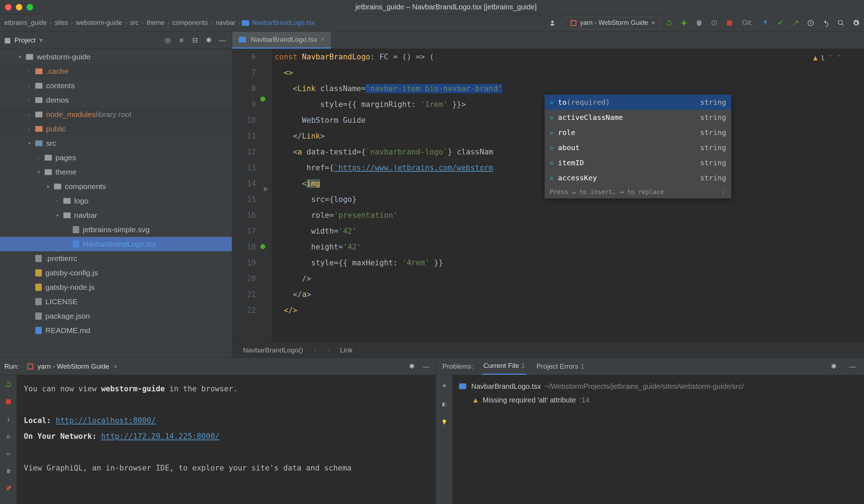 The image size is (864, 504). Describe the element at coordinates (553, 23) in the screenshot. I see `add-user-icon` at that location.